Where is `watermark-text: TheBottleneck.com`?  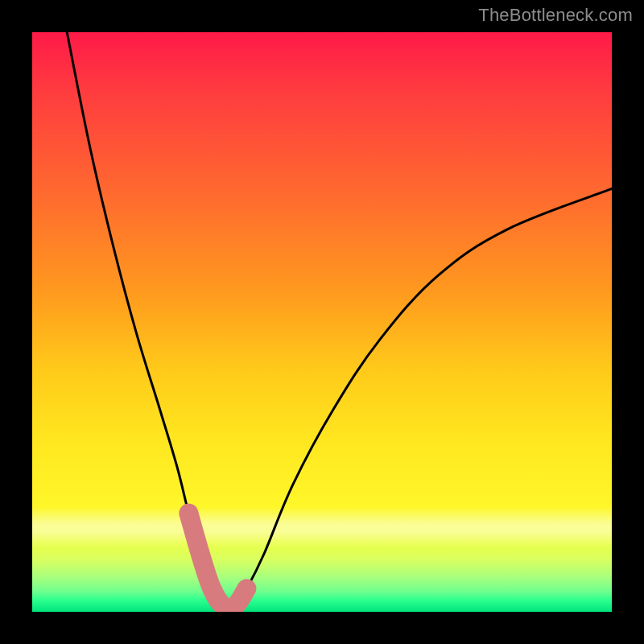 watermark-text: TheBottleneck.com is located at coordinates (555, 15).